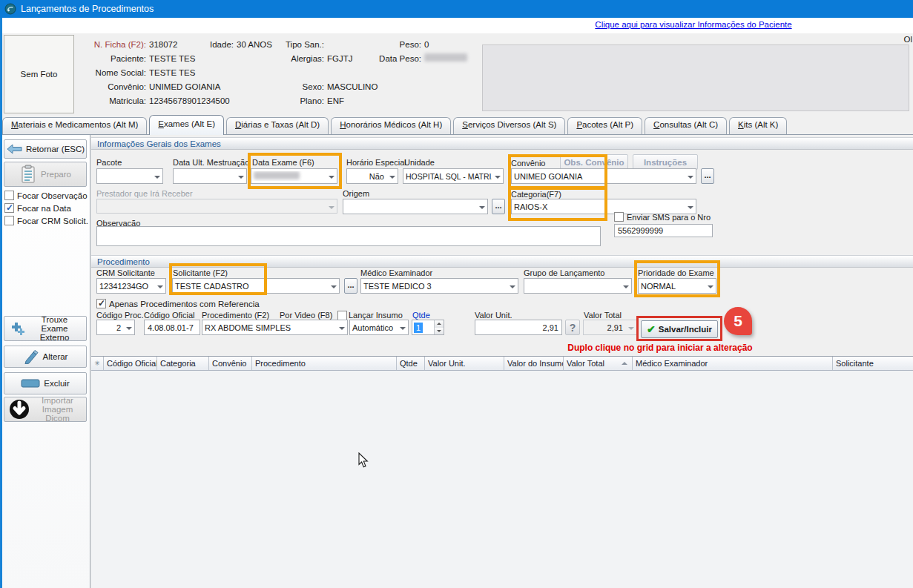  What do you see at coordinates (45, 409) in the screenshot?
I see `importar-dicom-button: Importar Imagem Dicom` at bounding box center [45, 409].